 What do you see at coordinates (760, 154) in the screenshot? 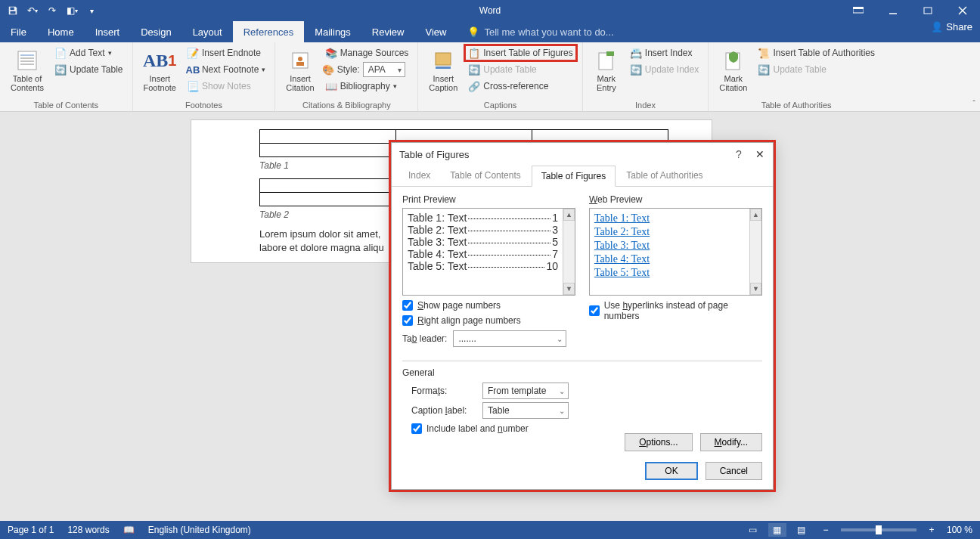
I see `dialog-close-icon: ✕` at bounding box center [760, 154].